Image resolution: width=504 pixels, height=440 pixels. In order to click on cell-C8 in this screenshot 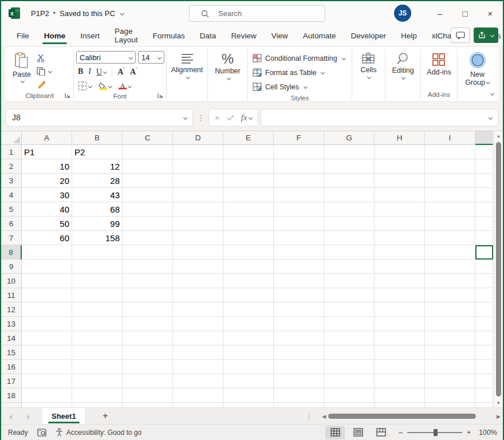, I will do `click(148, 252)`.